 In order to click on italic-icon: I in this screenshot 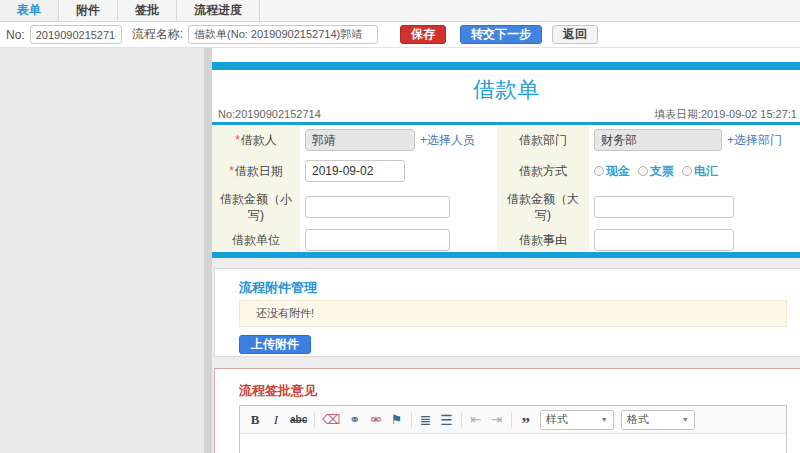, I will do `click(276, 420)`.